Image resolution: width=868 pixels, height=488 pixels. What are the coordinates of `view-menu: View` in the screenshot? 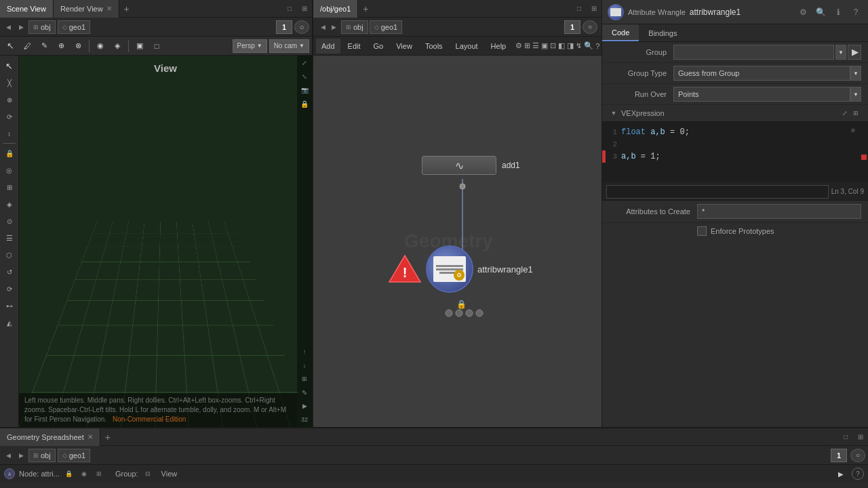 It's located at (404, 46).